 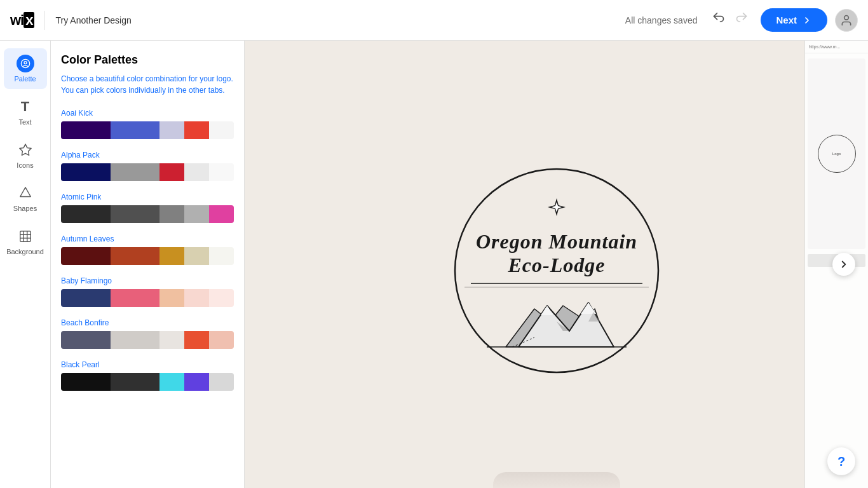 What do you see at coordinates (25, 198) in the screenshot?
I see `sidebar-item-shapes: Shapes` at bounding box center [25, 198].